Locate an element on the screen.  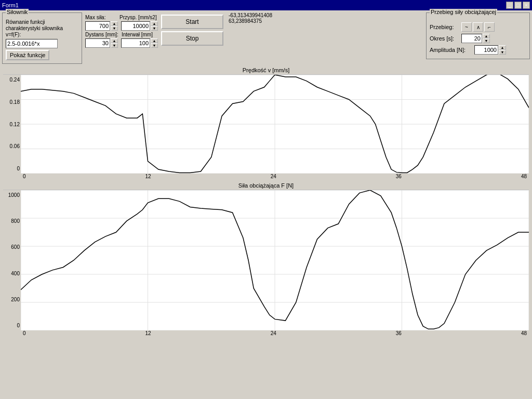
top-y-labels: 0.24 0.18 0.12 0.06 0 is located at coordinates (12, 124).